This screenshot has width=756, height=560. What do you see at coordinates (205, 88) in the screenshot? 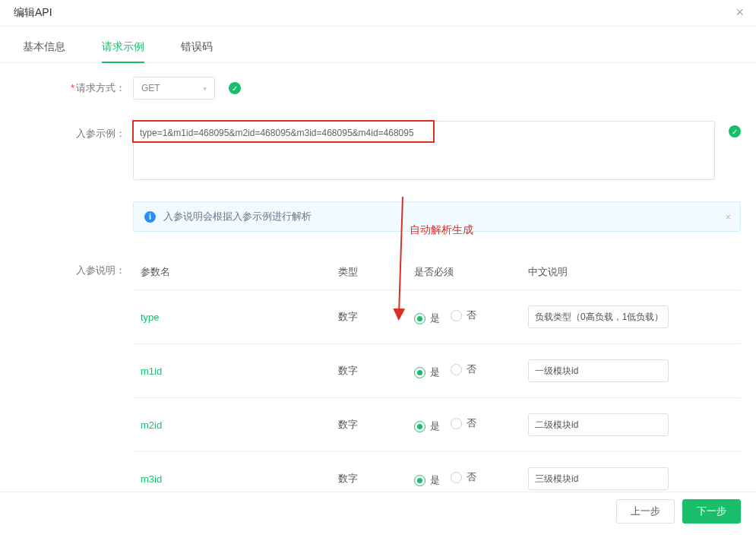
I see `chevron-down-icon: ▾` at bounding box center [205, 88].